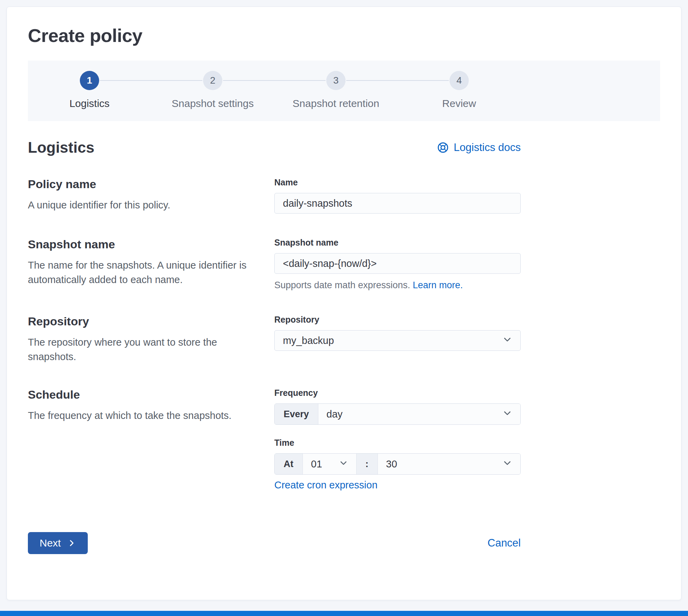  I want to click on time-field: Time At 01 : 30, so click(398, 464).